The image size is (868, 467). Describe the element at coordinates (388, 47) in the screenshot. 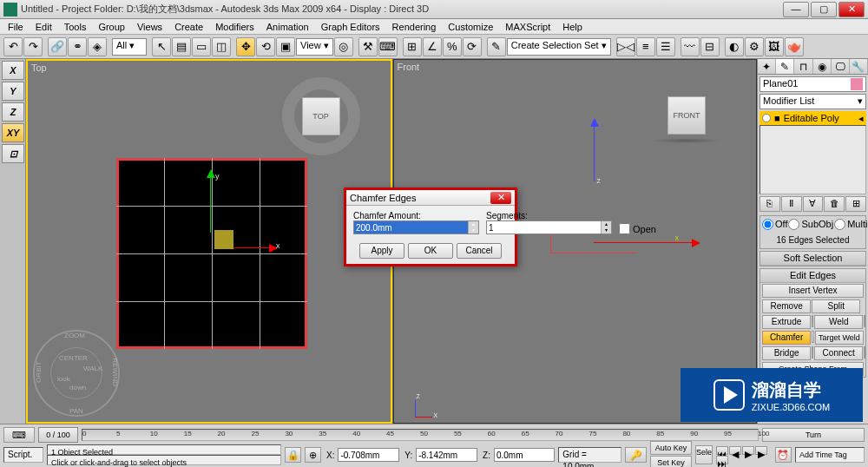

I see `keymode-icon: ⌨` at that location.